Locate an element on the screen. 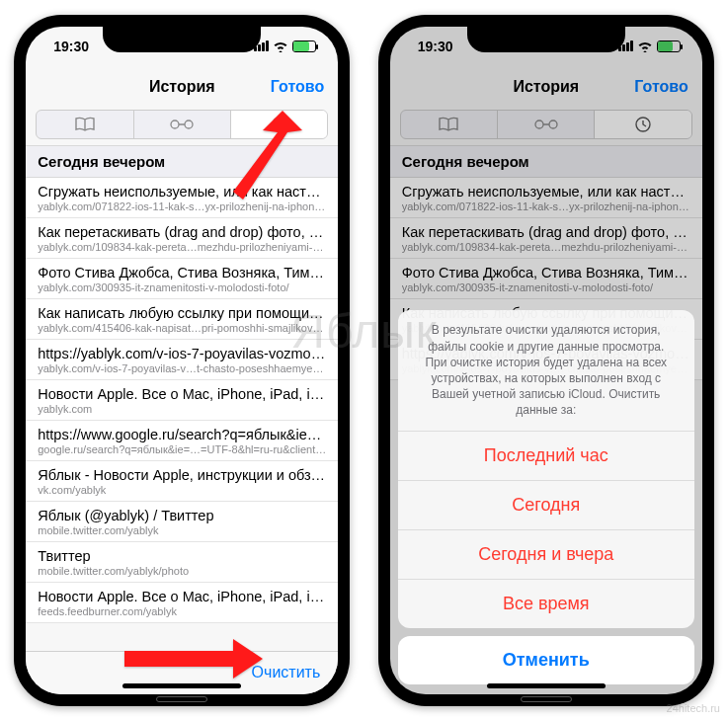 This screenshot has width=728, height=720. tab-bookmarks is located at coordinates (85, 124).